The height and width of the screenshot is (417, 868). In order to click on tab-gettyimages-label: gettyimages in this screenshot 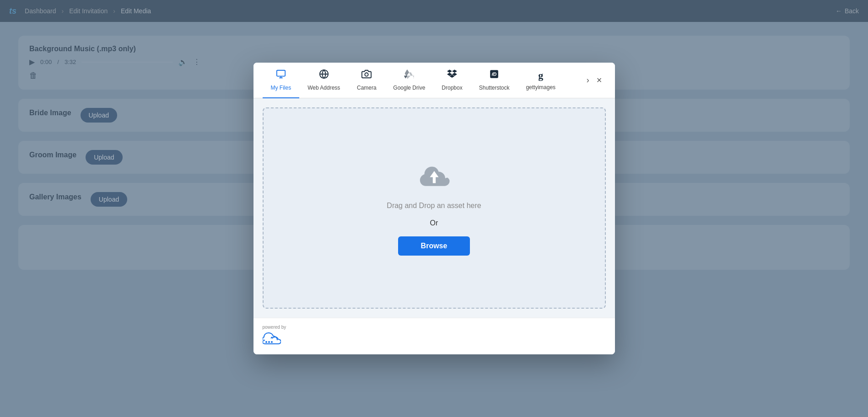, I will do `click(541, 87)`.